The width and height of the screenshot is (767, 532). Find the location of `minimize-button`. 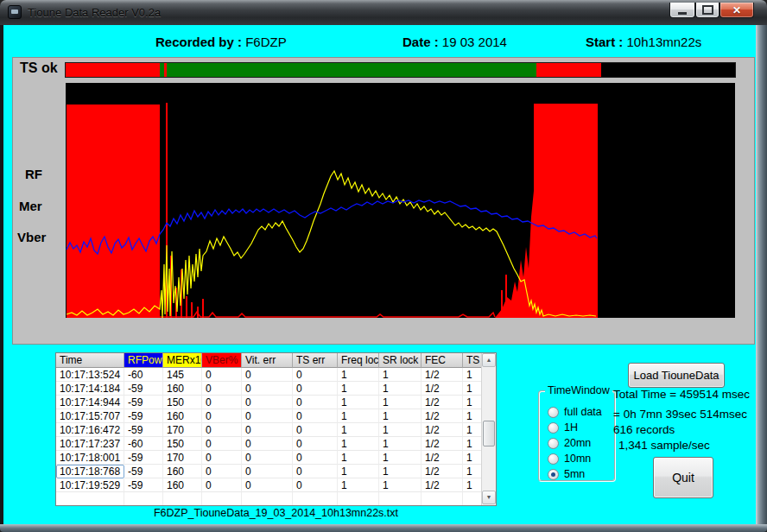

minimize-button is located at coordinates (682, 10).